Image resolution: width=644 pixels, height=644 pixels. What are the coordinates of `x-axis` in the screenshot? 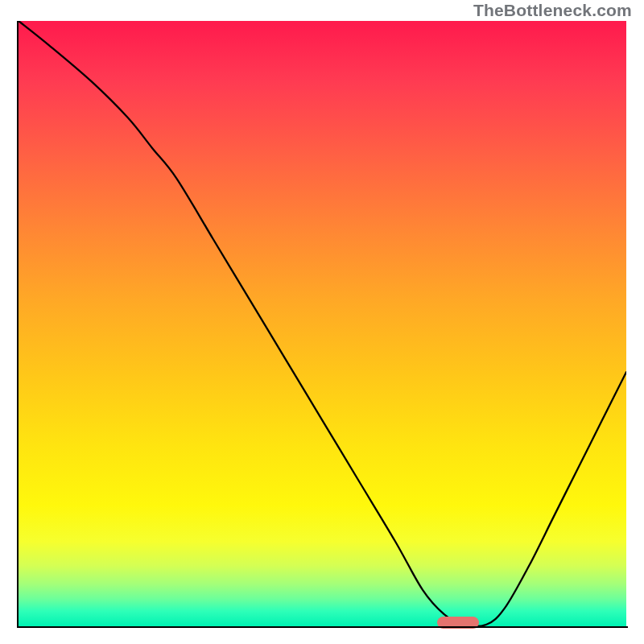 It's located at (322, 627).